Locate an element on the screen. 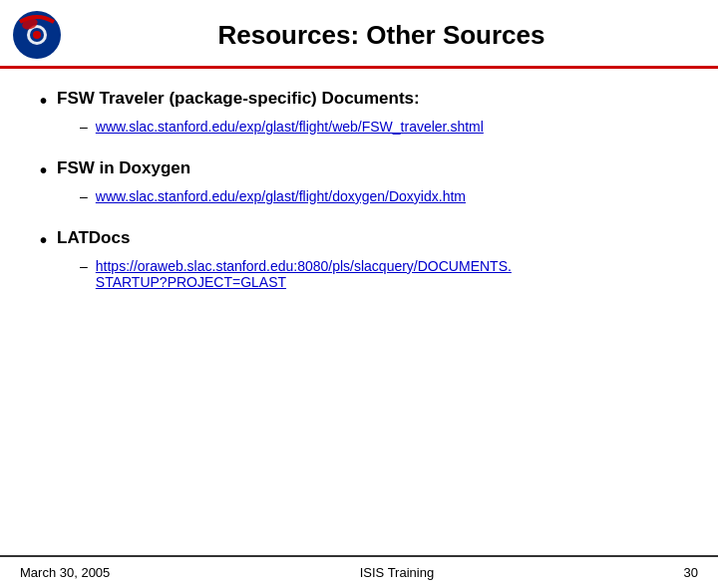  bullet-main-1: • FSW Traveler (package-specific) Docume… is located at coordinates (359, 101).